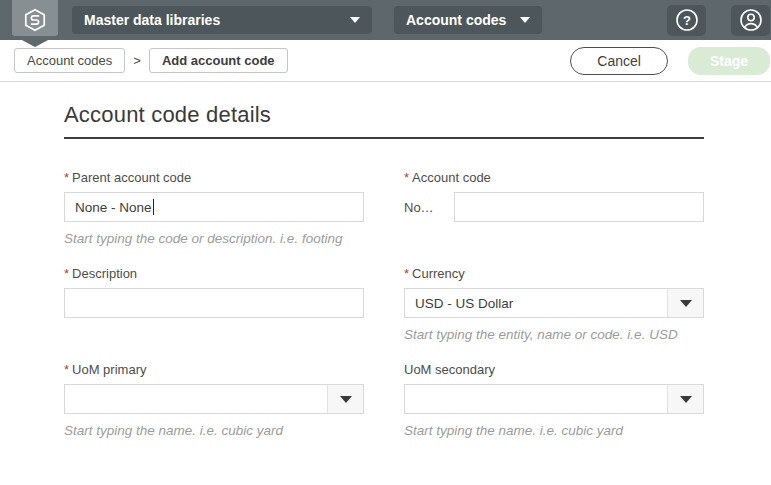 The width and height of the screenshot is (771, 485). What do you see at coordinates (218, 60) in the screenshot?
I see `breadcrumb-add-account-code: Add account code` at bounding box center [218, 60].